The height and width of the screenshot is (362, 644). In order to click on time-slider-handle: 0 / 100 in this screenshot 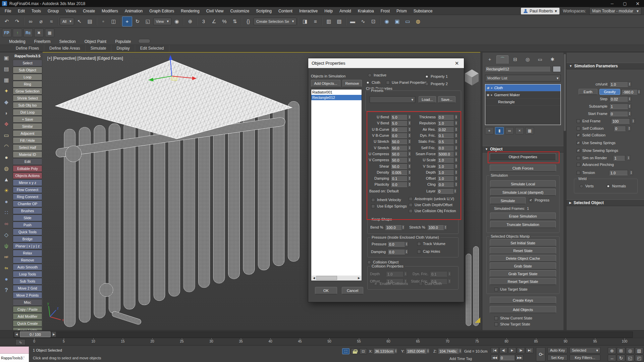, I will do `click(35, 335)`.